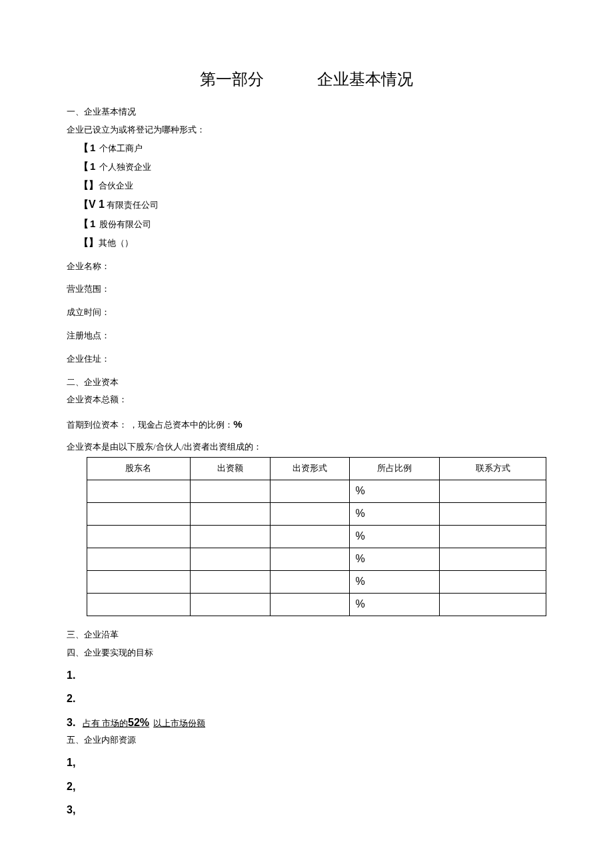  I want to click on registration-place-field: 注册地点：, so click(306, 336).